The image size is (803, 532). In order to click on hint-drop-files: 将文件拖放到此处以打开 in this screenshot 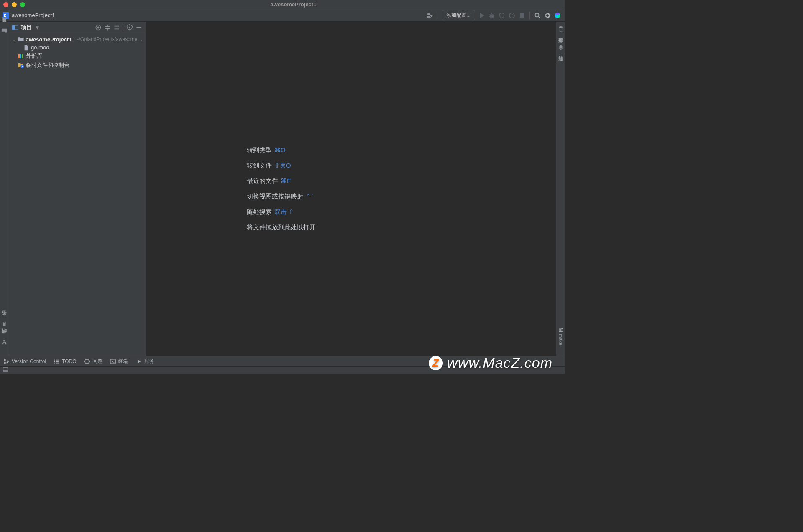, I will do `click(281, 227)`.